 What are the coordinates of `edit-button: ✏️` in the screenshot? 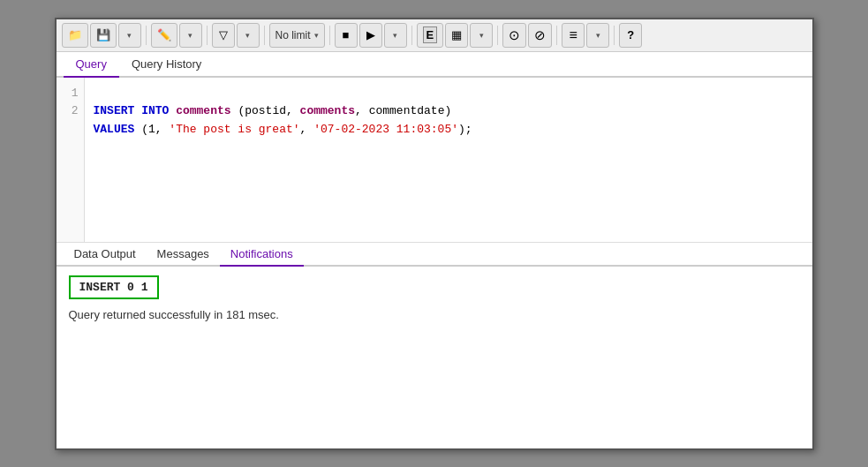 It's located at (164, 35).